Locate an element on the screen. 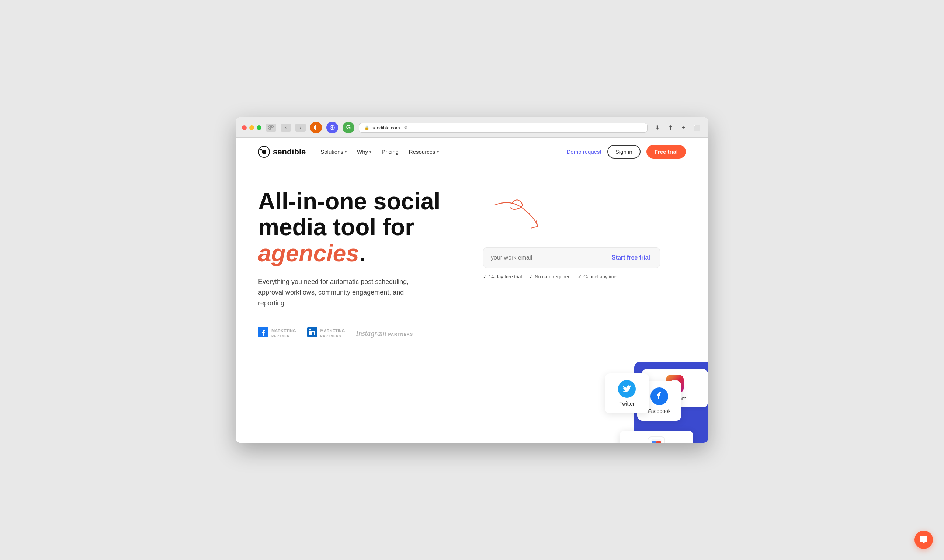  logo-icon is located at coordinates (264, 152).